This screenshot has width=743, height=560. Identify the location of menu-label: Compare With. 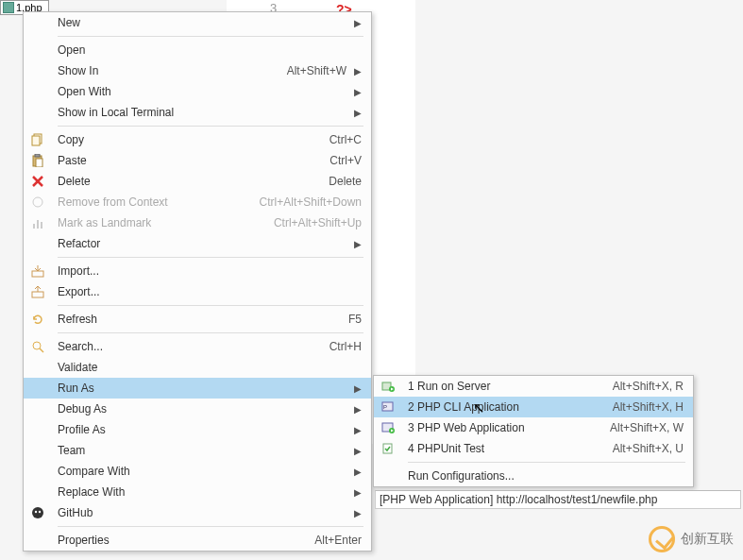
(202, 471).